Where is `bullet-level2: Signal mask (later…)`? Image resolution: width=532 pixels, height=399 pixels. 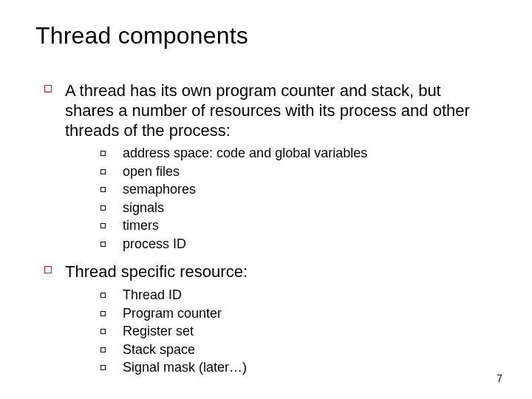 bullet-level2: Signal mask (later…) is located at coordinates (294, 368).